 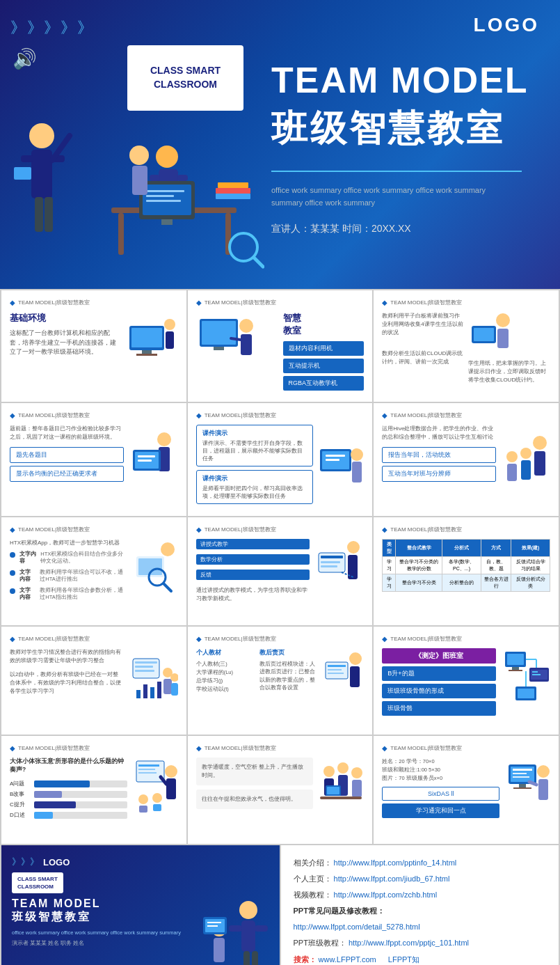 I want to click on card-2-title: 智慧教室, so click(x=324, y=324).